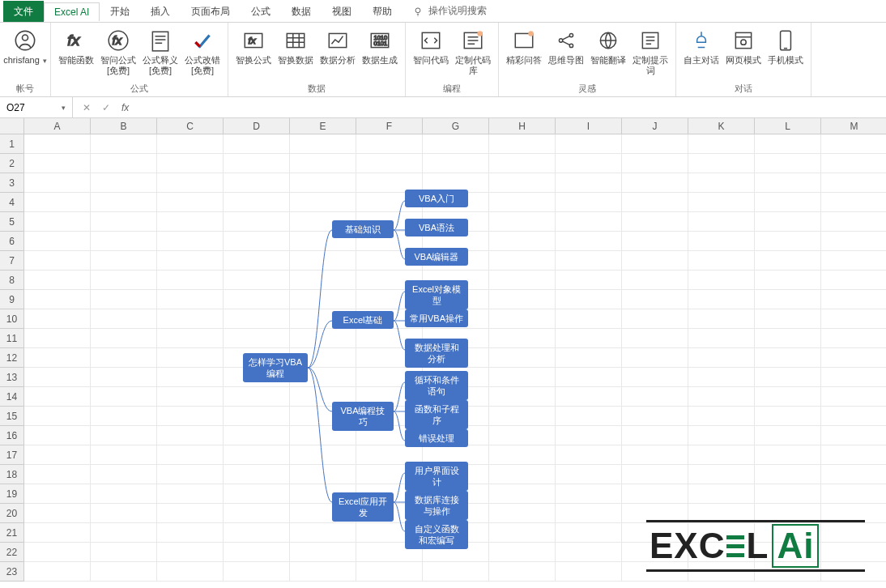 The height and width of the screenshot is (588, 886). Describe the element at coordinates (589, 126) in the screenshot. I see `col-header-I: I` at that location.